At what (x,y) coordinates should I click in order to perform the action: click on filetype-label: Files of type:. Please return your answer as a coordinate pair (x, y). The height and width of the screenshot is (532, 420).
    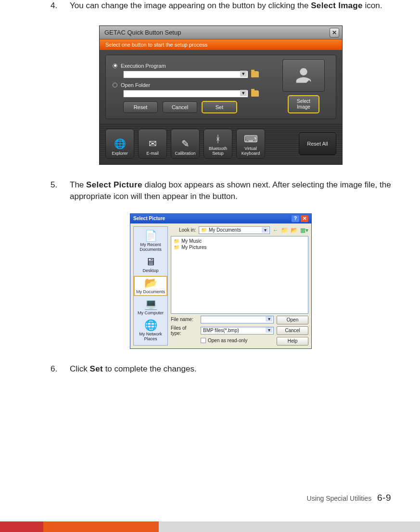
    Looking at the image, I should click on (184, 331).